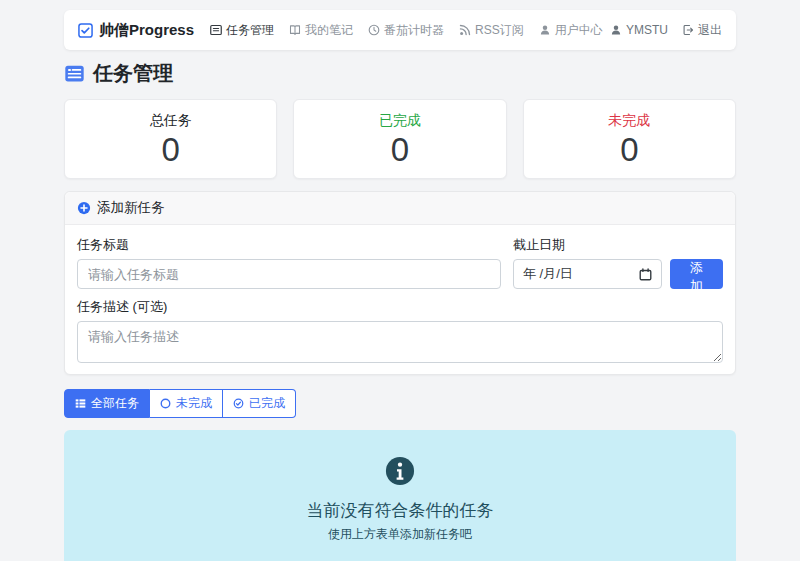 The image size is (800, 561). Describe the element at coordinates (465, 30) in the screenshot. I see `rss-icon` at that location.